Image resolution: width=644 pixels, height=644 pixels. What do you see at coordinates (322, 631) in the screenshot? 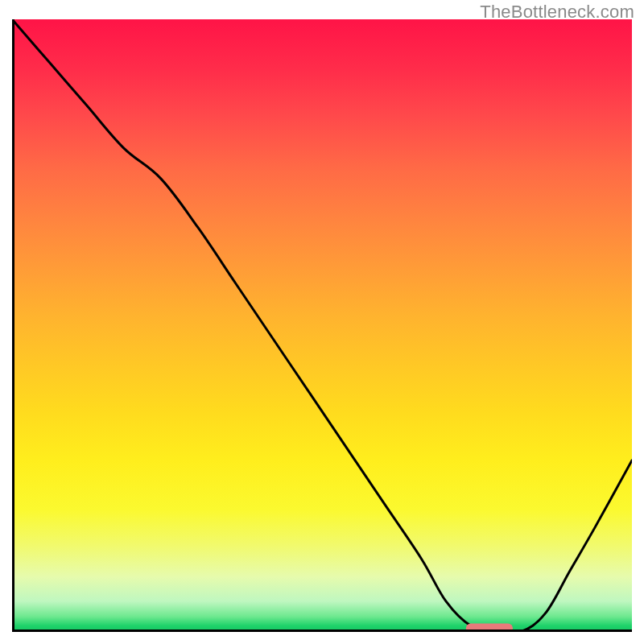
I see `x-axis-line` at bounding box center [322, 631].